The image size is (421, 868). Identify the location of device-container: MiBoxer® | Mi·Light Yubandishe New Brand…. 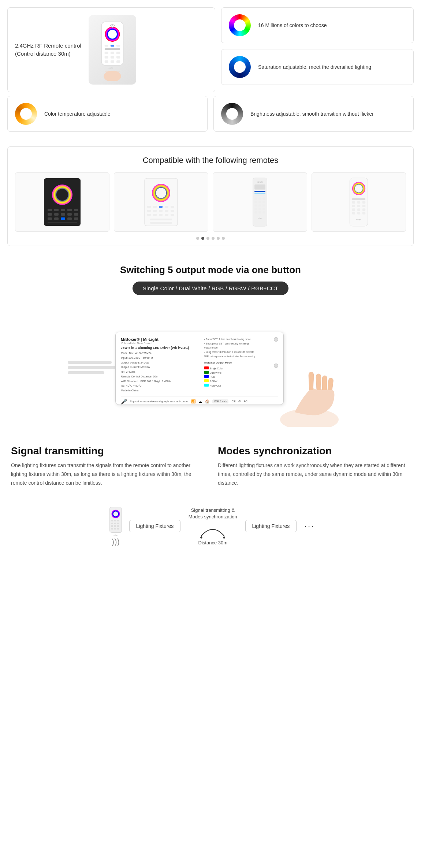
(210, 368).